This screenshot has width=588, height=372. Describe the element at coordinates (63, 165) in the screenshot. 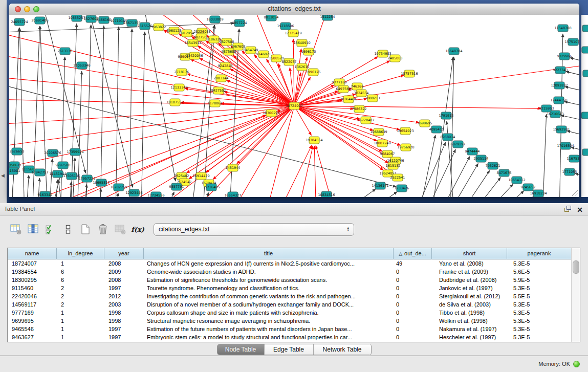

I see `graph-node-9797588: 9797588` at that location.